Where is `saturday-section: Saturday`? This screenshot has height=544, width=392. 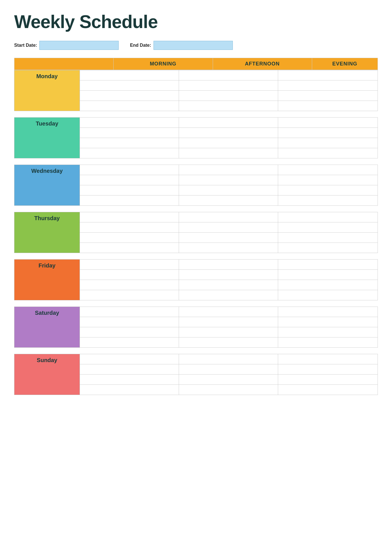
saturday-section: Saturday is located at coordinates (196, 327).